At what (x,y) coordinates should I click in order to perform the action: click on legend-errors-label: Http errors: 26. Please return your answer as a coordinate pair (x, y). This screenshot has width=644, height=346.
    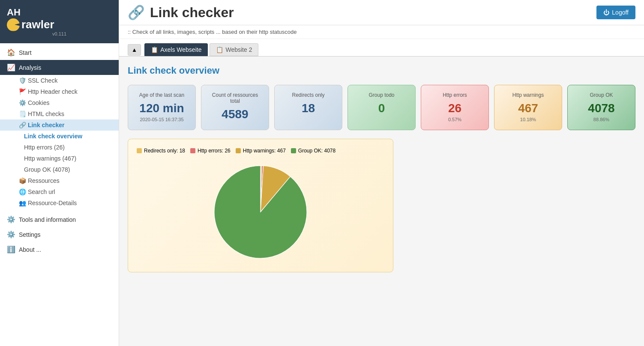
    Looking at the image, I should click on (214, 151).